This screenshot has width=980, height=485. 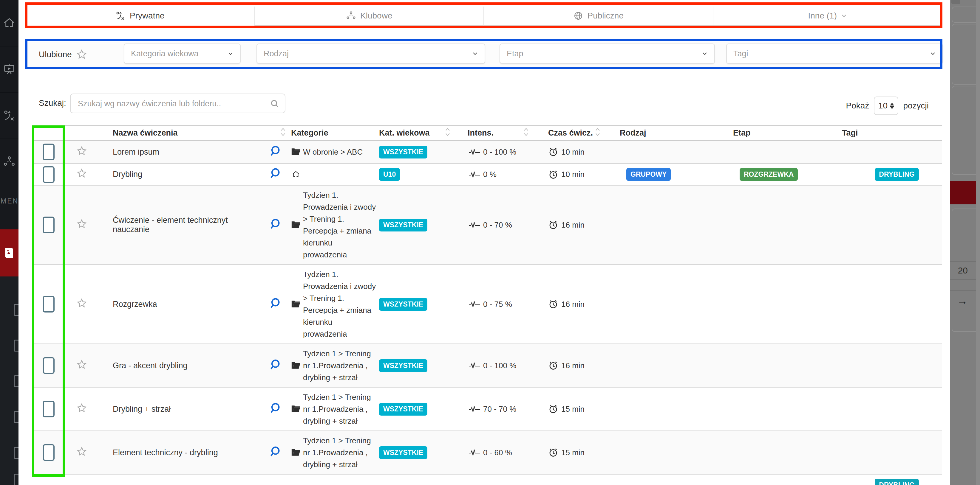 I want to click on age-category-cell: U8U9, so click(x=421, y=480).